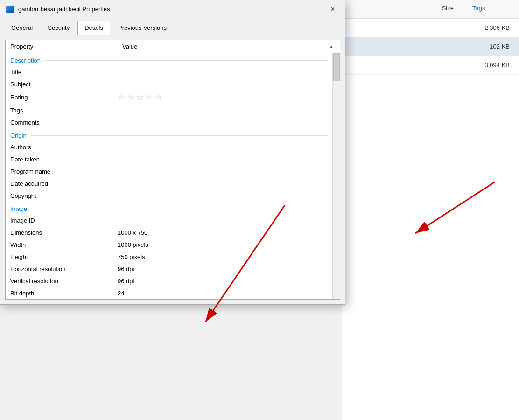 The width and height of the screenshot is (519, 420). I want to click on star-5: ☆, so click(159, 97).